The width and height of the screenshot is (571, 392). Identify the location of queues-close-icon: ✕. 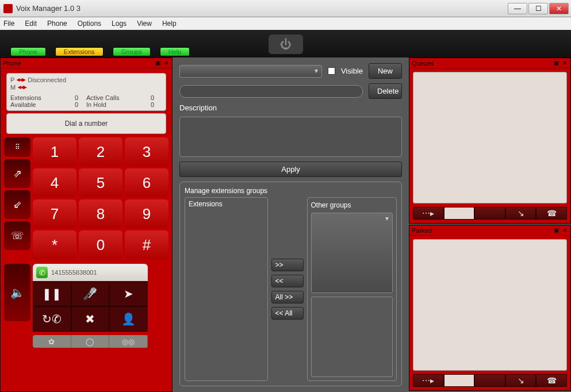
(565, 63).